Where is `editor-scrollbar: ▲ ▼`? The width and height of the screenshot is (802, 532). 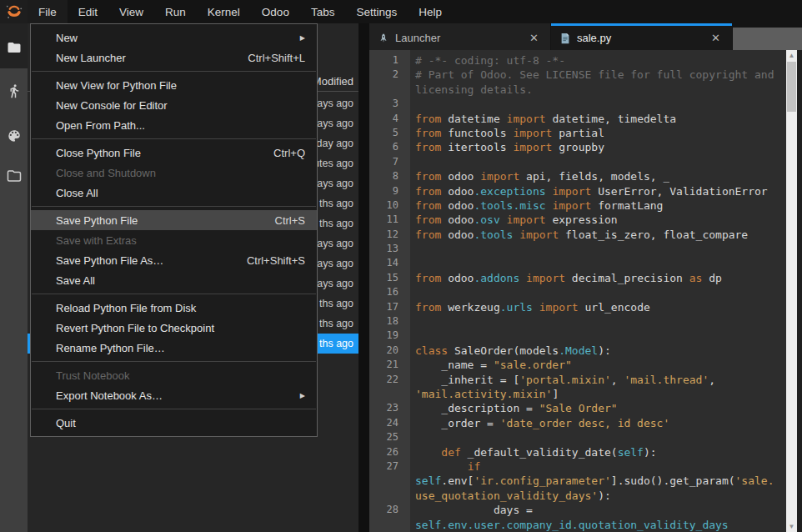 editor-scrollbar: ▲ ▼ is located at coordinates (794, 291).